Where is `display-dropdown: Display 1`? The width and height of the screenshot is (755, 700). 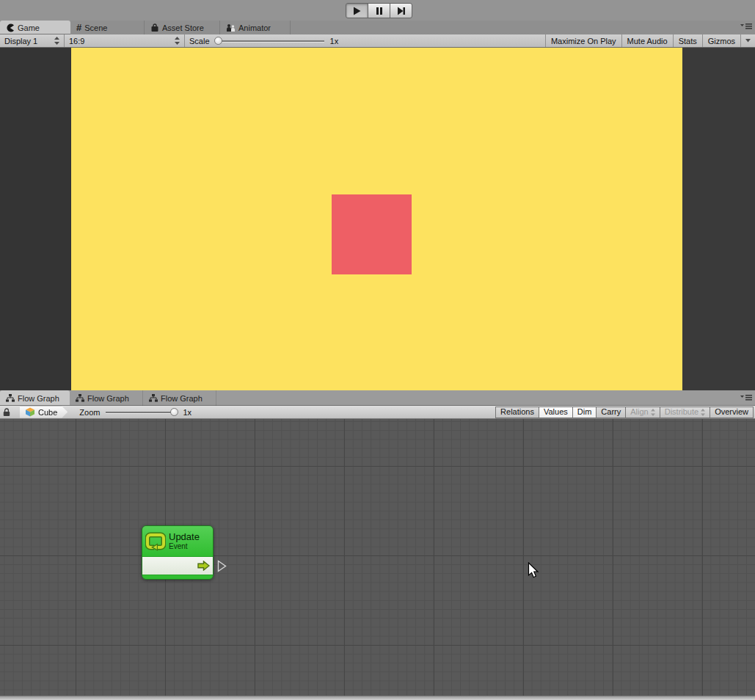
display-dropdown: Display 1 is located at coordinates (32, 41).